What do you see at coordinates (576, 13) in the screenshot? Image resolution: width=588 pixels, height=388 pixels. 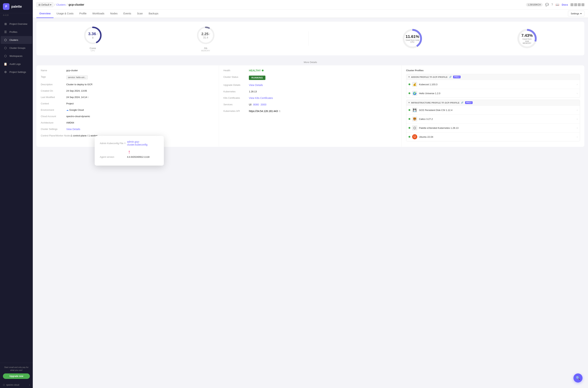 I see `settings-button: Settings ▾` at bounding box center [576, 13].